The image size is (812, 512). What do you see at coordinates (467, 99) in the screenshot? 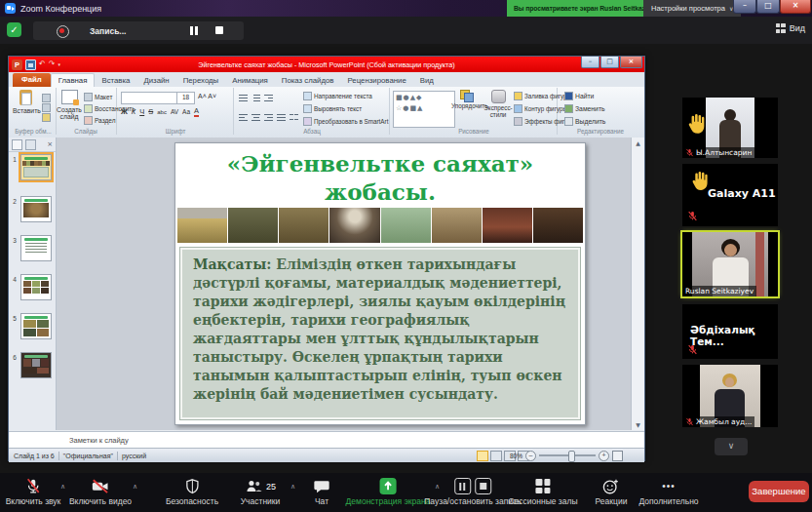
I see `arrange-button: Упорядочить` at bounding box center [467, 99].